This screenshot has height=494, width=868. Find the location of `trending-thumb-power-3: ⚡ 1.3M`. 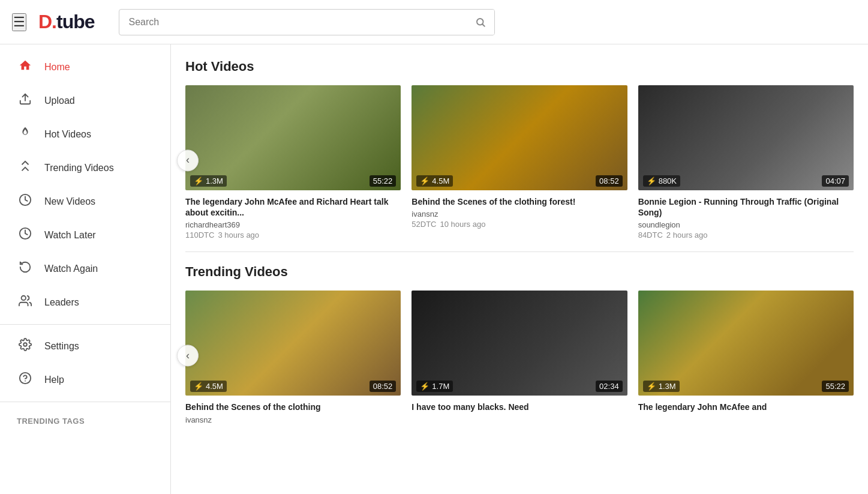

trending-thumb-power-3: ⚡ 1.3M is located at coordinates (661, 387).